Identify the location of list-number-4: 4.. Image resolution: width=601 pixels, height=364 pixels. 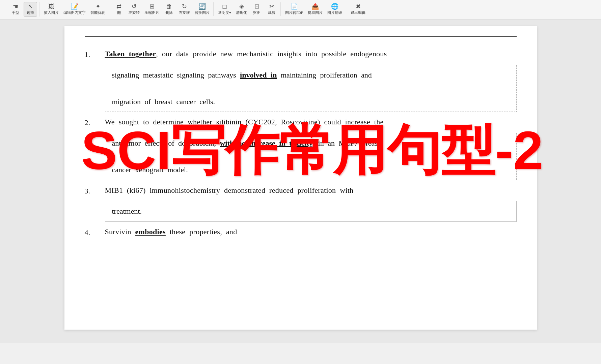
(95, 232).